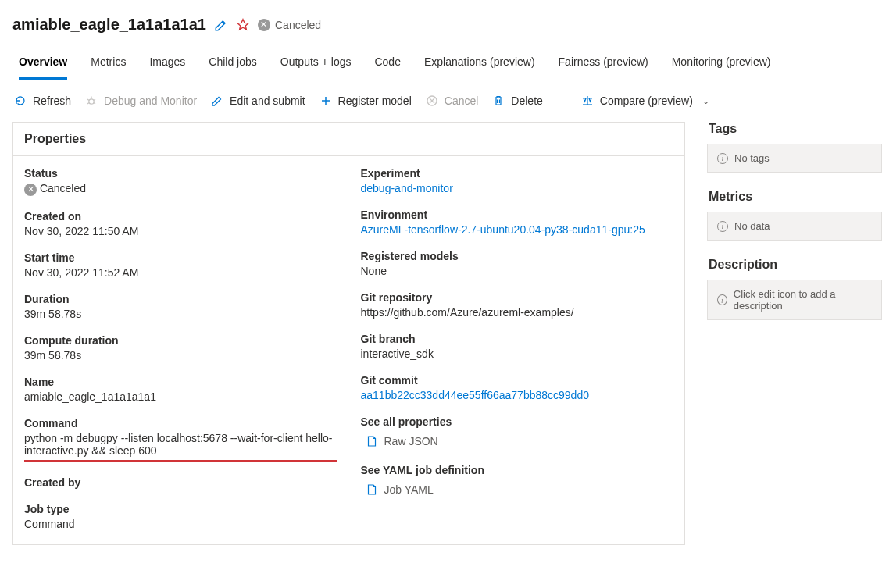  I want to click on status-badge: ✕ Canceled, so click(289, 25).